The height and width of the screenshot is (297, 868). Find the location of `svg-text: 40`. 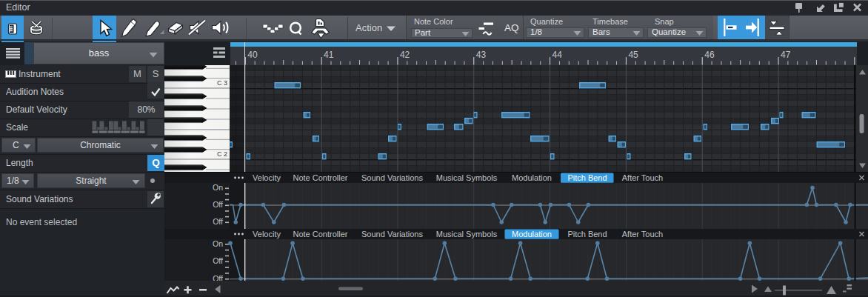

svg-text: 40 is located at coordinates (253, 55).